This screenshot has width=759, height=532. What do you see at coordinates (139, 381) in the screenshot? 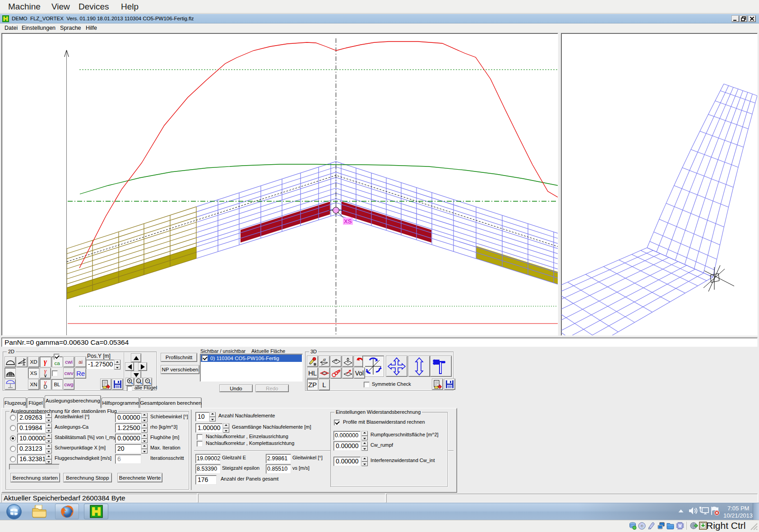
I see `svg-text: 1:1` at bounding box center [139, 381].